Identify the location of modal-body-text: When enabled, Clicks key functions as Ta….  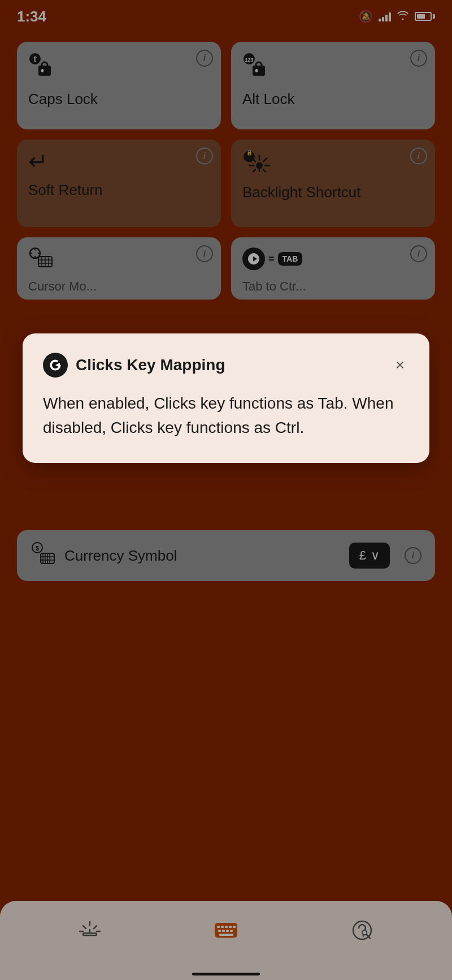
(226, 416).